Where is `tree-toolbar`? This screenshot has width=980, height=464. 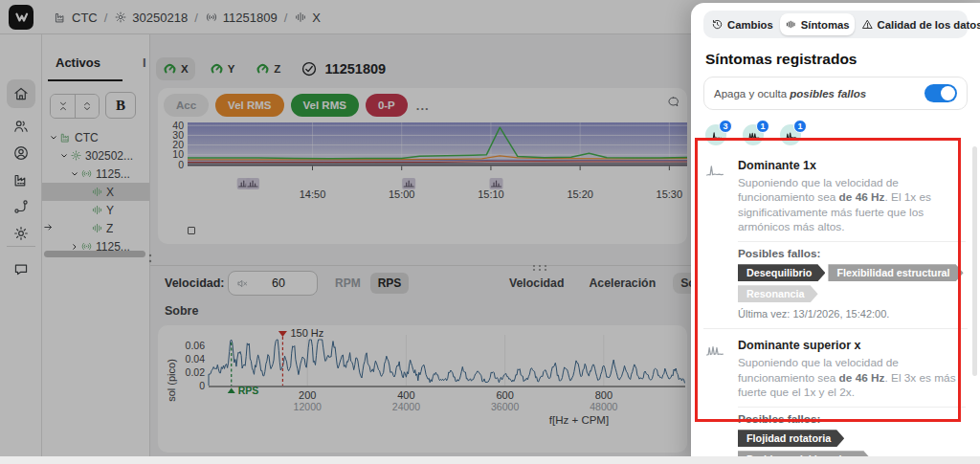
tree-toolbar is located at coordinates (75, 106).